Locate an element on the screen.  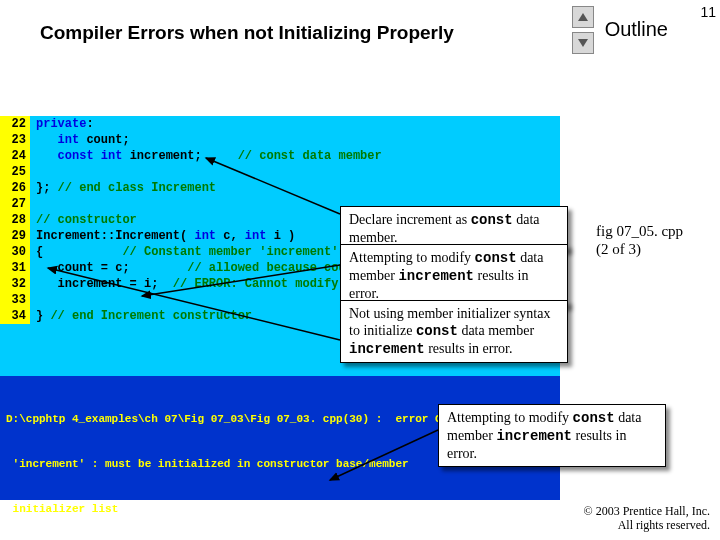
code-comment: // constructor is located at coordinates (86, 220).